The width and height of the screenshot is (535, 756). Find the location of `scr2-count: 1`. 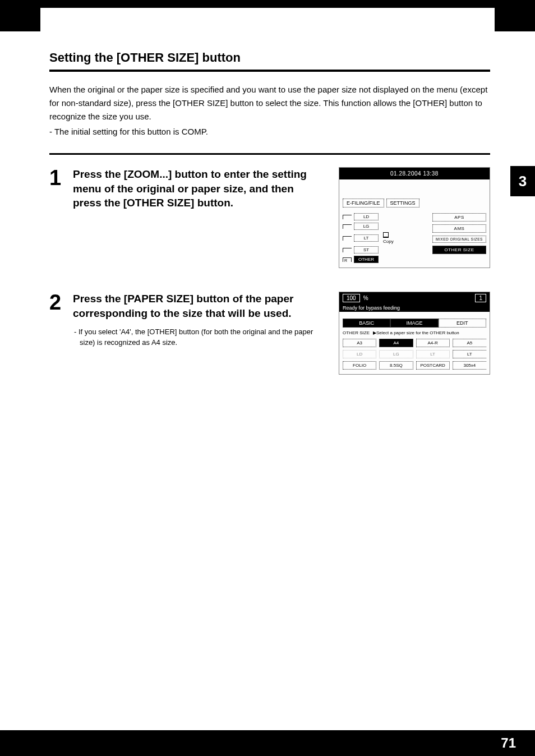

scr2-count: 1 is located at coordinates (481, 298).